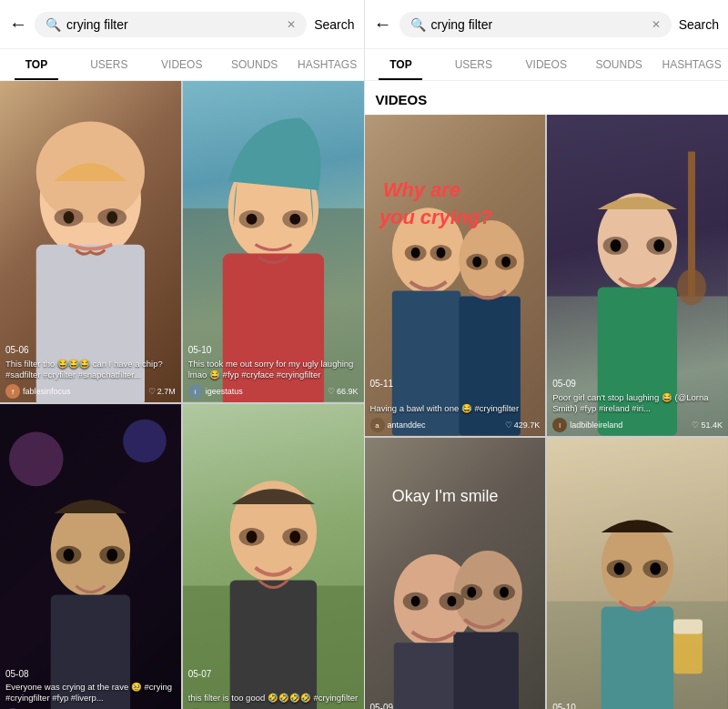 Image resolution: width=728 pixels, height=709 pixels. I want to click on right-video-1-date: 05-11, so click(382, 384).